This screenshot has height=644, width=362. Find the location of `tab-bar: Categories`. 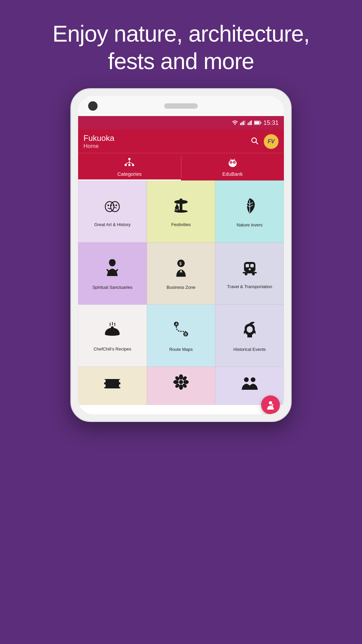

tab-bar: Categories is located at coordinates (181, 167).